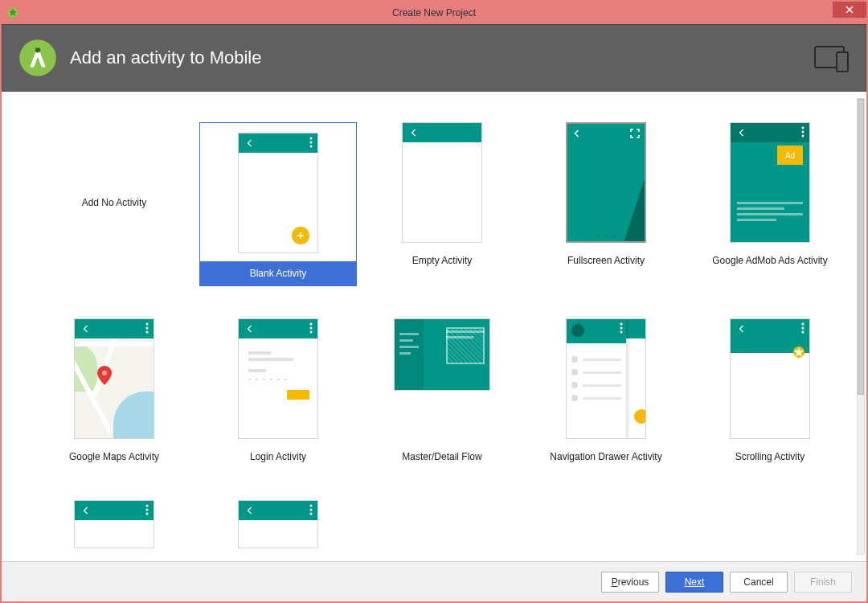 This screenshot has height=603, width=868. What do you see at coordinates (104, 375) in the screenshot?
I see `map-pin-icon` at bounding box center [104, 375].